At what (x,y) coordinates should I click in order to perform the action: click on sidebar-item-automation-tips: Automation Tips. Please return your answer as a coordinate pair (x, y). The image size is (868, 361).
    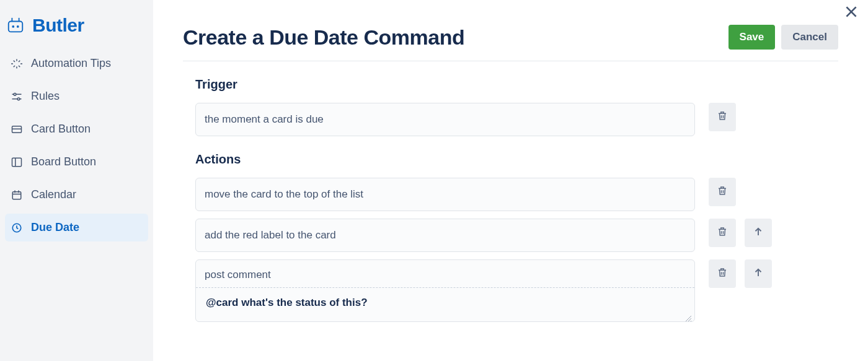
    Looking at the image, I should click on (77, 63).